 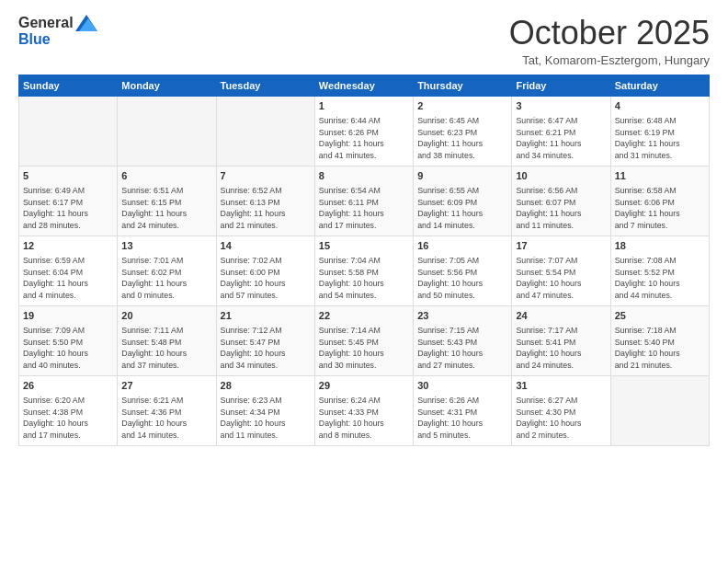 What do you see at coordinates (660, 348) in the screenshot?
I see `day-info: Sunrise: 7:18 AM Sunset: 5:40 PM Dayligh…` at bounding box center [660, 348].